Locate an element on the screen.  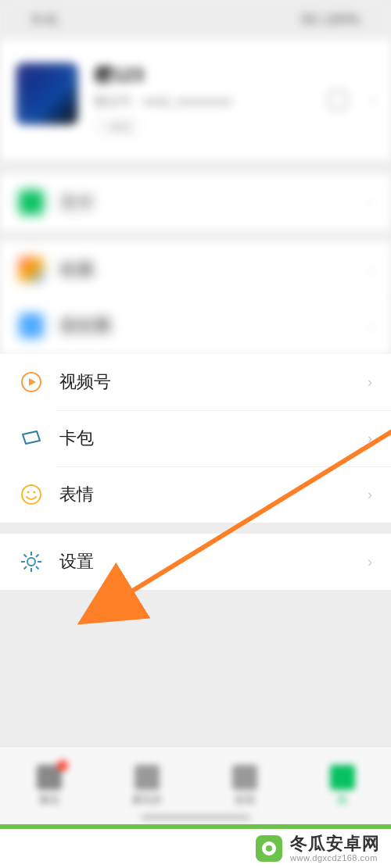
chat-icon is located at coordinates (49, 777).